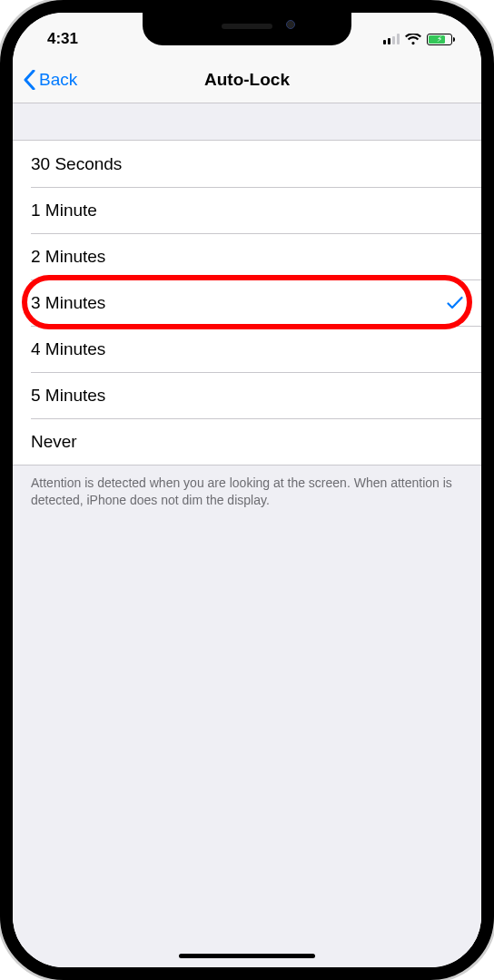 The image size is (494, 980). Describe the element at coordinates (68, 349) in the screenshot. I see `option-label: 4 Minutes` at that location.